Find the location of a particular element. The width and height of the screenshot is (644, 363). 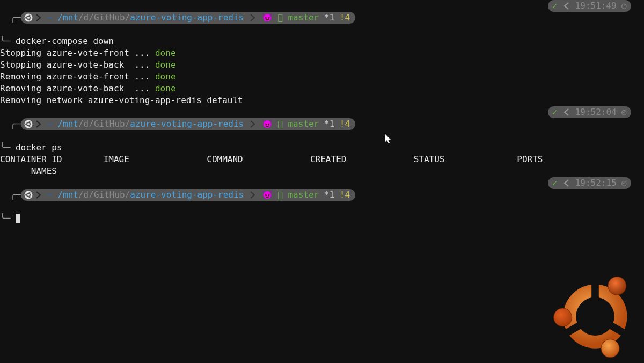

prompt-line-1: ╭─ ~ /mnt/d/GitHub/azure-voting-app-redi… is located at coordinates (322, 18).